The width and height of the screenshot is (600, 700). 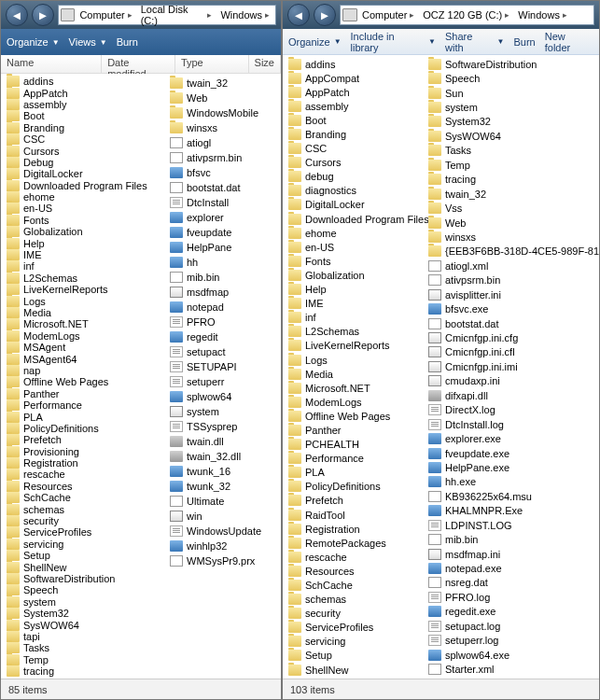 I want to click on file-item: PCHEALTH, so click(x=353, y=444).